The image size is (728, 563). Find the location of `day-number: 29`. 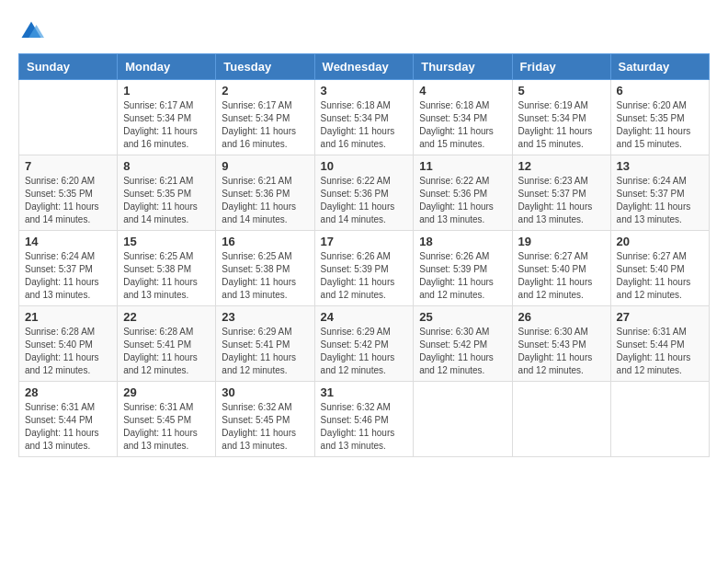

day-number: 29 is located at coordinates (166, 392).